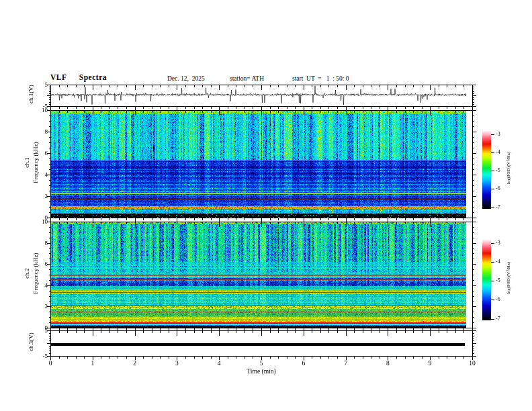  I want to click on ch1-waveform-plot, so click(261, 95).